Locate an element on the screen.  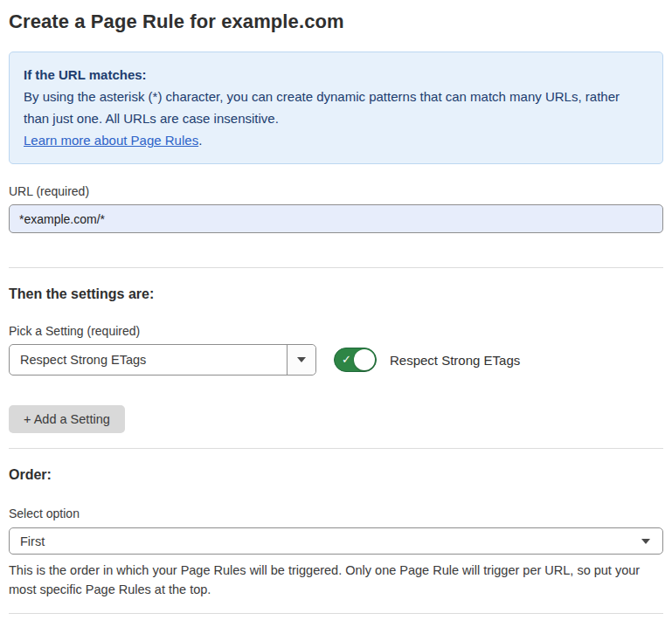
link-suffix: . is located at coordinates (200, 140).